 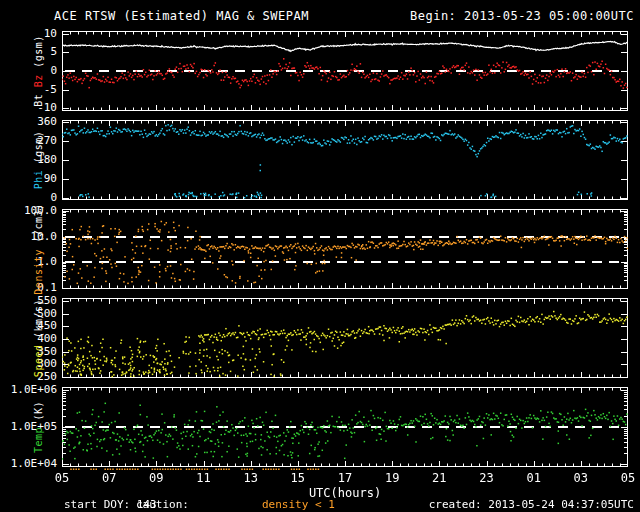 I want to click on y-axis-title: Phi (gsm), so click(x=38, y=160).